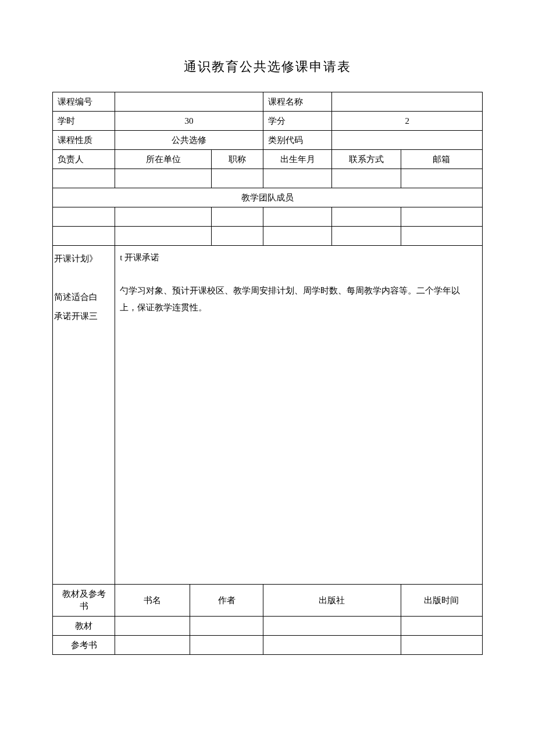 This screenshot has width=535, height=756. I want to click on label-reference-row: 参考书, so click(84, 645).